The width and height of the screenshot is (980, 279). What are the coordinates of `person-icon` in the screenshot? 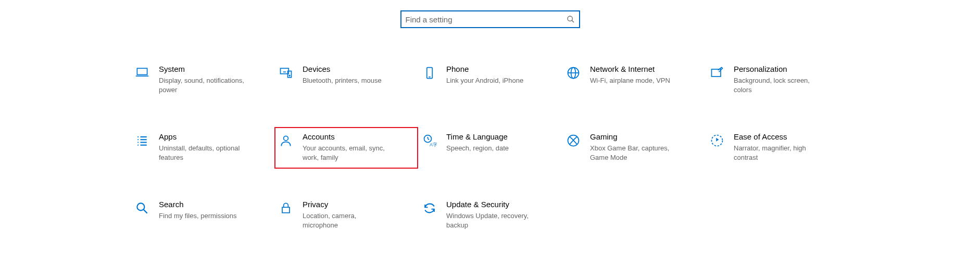 It's located at (286, 140).